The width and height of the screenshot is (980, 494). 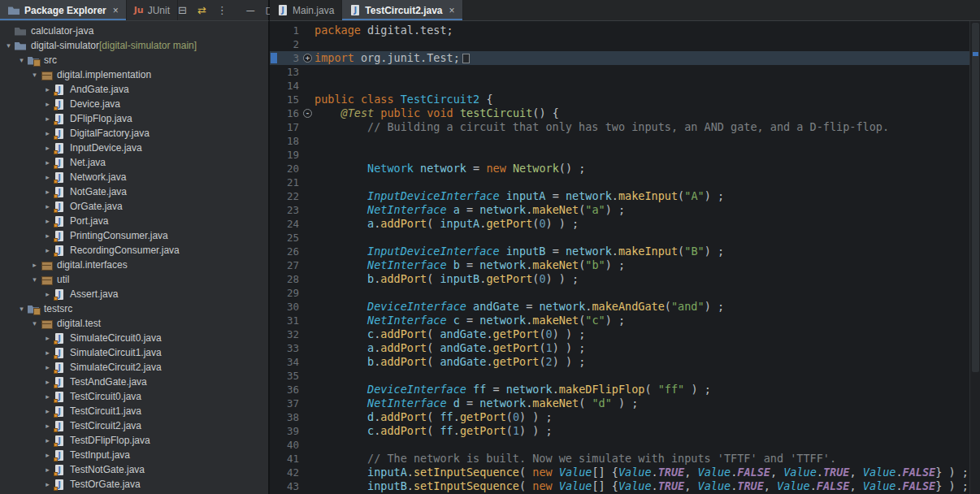 I want to click on tree-item-testandgate-java: ▸TestAndGate.java, so click(x=134, y=382).